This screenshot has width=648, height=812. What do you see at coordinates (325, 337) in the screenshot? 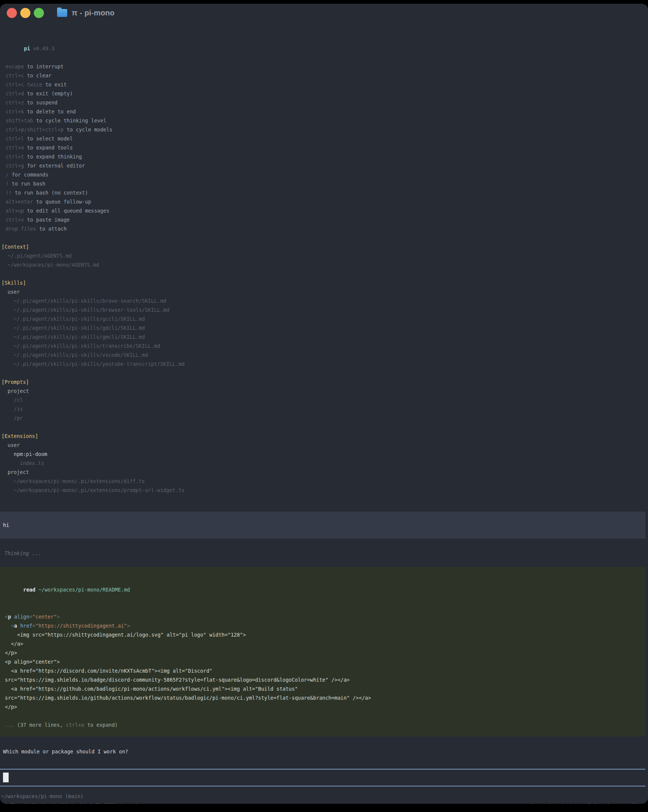
I see `terminal-line: ~/.pi/agent/skills/pi-skills/gmcli/SKILL…` at bounding box center [325, 337].